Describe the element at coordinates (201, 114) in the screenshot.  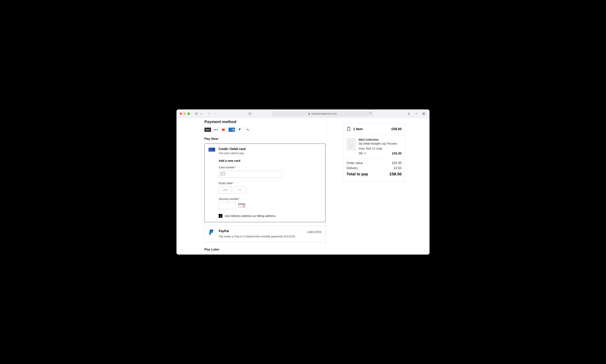
I see `sidebar-dropdown-button` at that location.